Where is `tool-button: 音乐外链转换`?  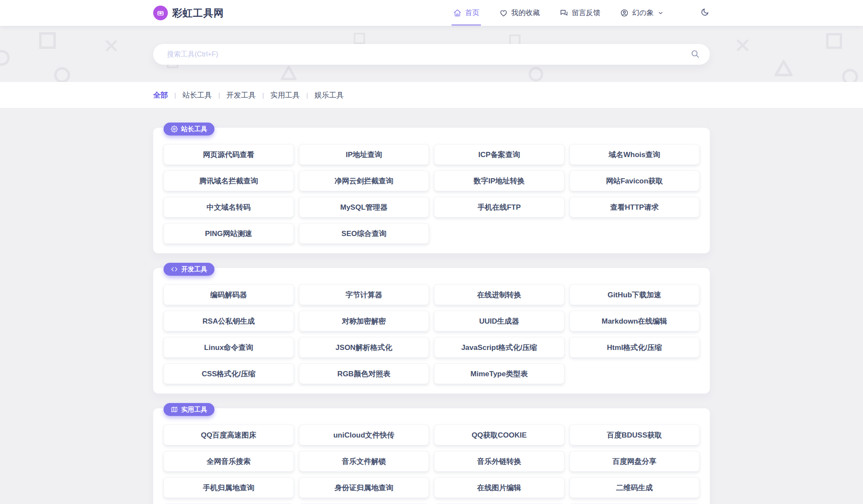 tool-button: 音乐外链转换 is located at coordinates (499, 461).